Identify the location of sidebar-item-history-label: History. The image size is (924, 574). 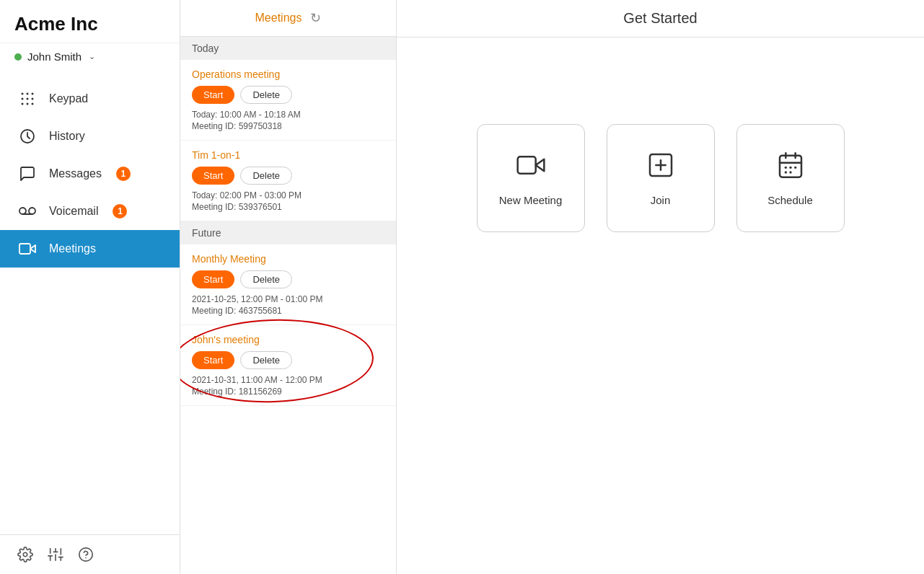
(67, 136).